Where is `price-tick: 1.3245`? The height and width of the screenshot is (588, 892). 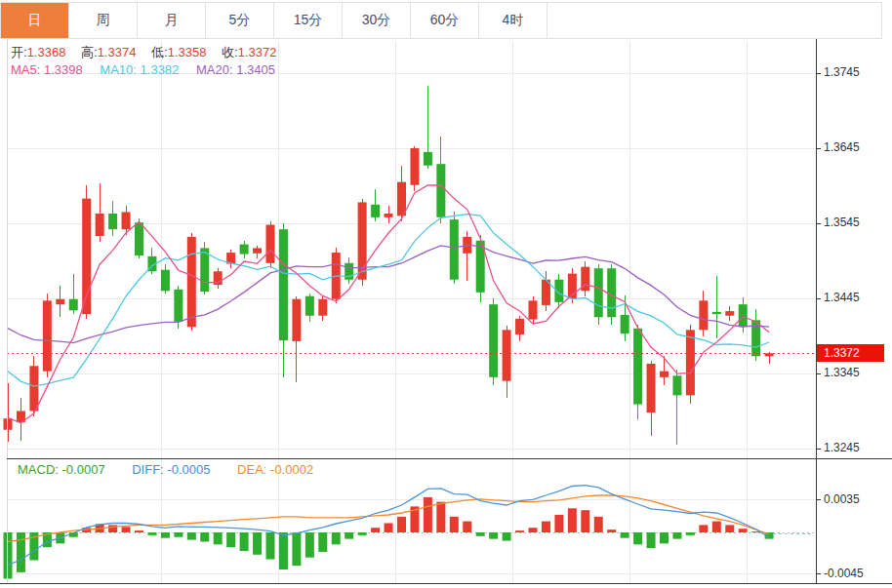 price-tick: 1.3245 is located at coordinates (856, 448).